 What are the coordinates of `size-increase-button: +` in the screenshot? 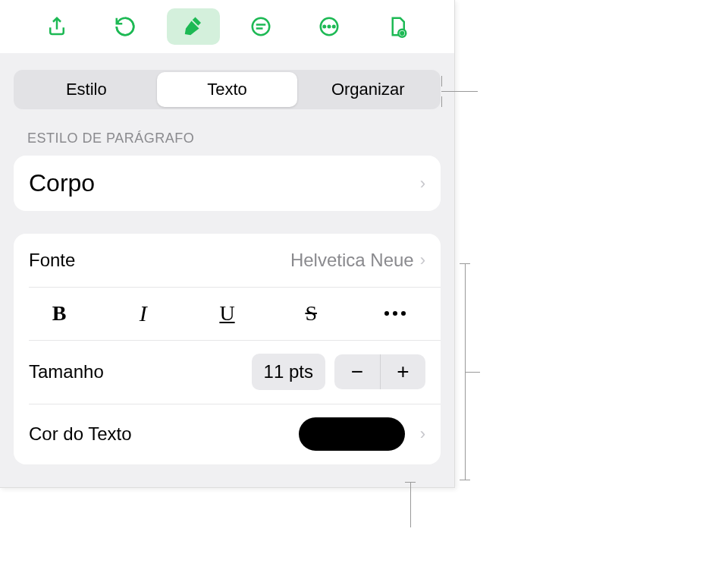 It's located at (403, 372).